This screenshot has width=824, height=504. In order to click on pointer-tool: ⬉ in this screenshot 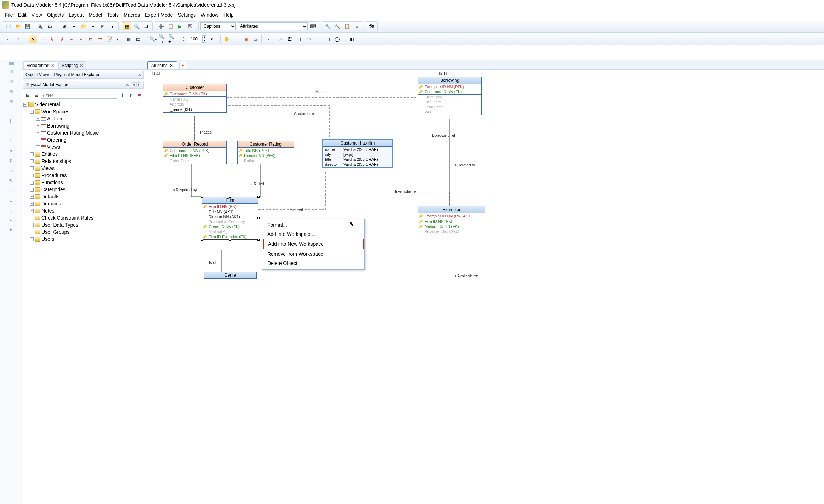, I will do `click(33, 39)`.